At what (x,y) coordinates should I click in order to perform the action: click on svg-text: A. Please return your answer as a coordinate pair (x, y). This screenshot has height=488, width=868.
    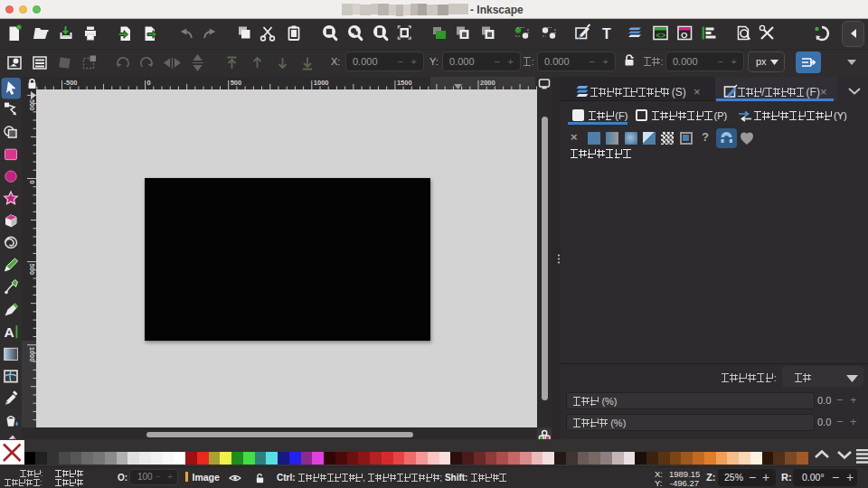
    Looking at the image, I should click on (9, 333).